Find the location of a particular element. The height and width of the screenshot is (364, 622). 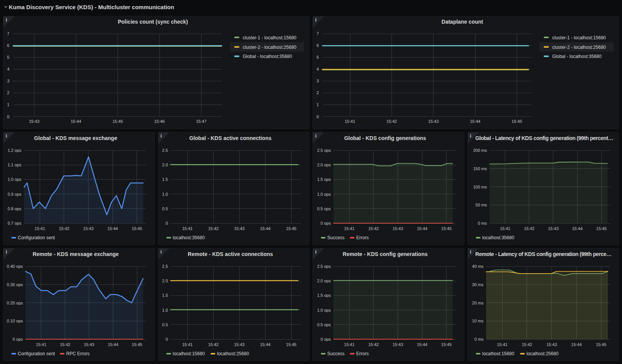

svg-text: 1.5 ops is located at coordinates (324, 295).